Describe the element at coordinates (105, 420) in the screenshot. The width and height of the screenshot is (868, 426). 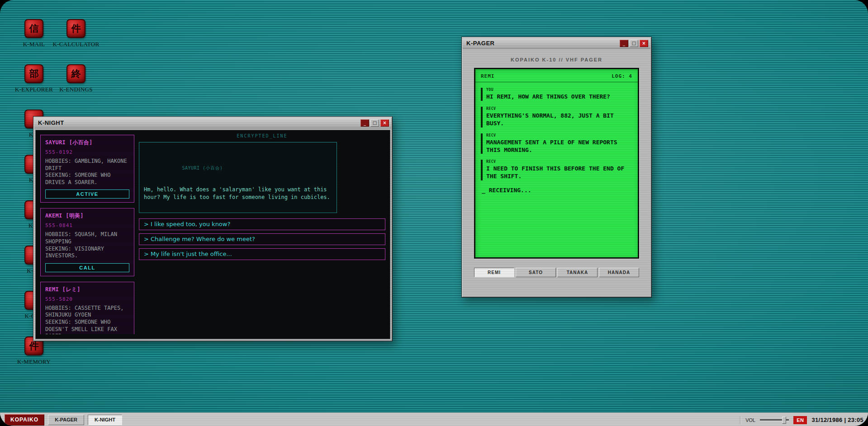
I see `taskbar-tab-k-night: K-NIGHT` at that location.